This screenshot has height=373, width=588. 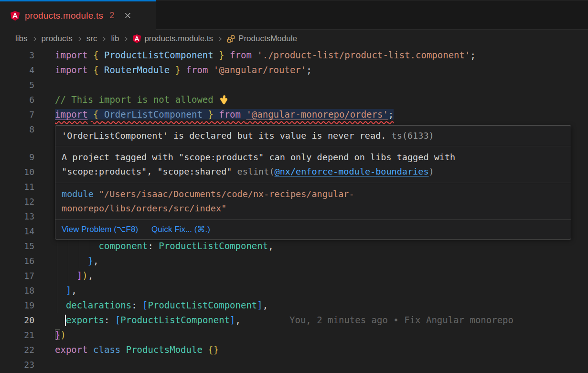 What do you see at coordinates (262, 39) in the screenshot?
I see `breadcrumb-item-productsmodule: ProductsModule` at bounding box center [262, 39].